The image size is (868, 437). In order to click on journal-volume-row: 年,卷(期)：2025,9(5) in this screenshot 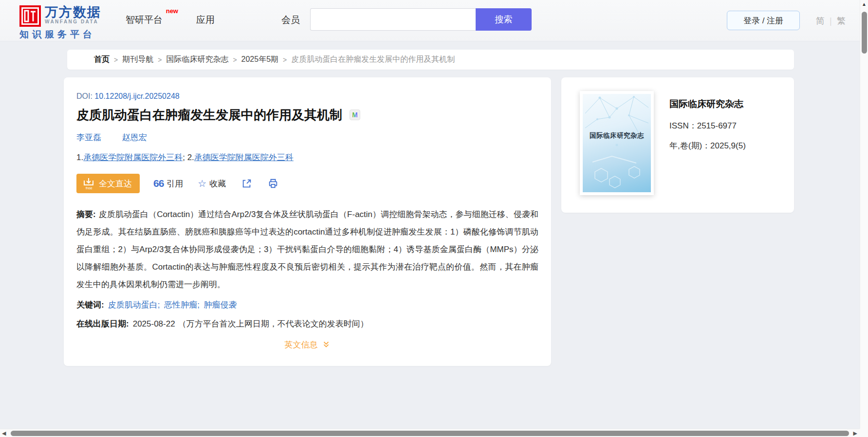, I will do `click(708, 146)`.